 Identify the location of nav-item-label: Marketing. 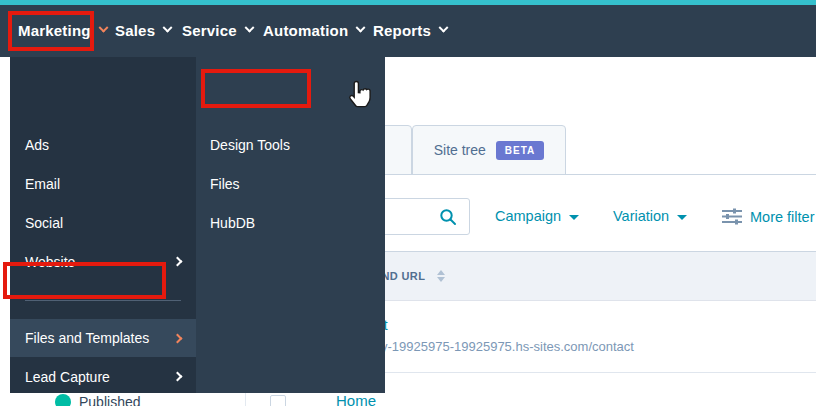
(54, 30).